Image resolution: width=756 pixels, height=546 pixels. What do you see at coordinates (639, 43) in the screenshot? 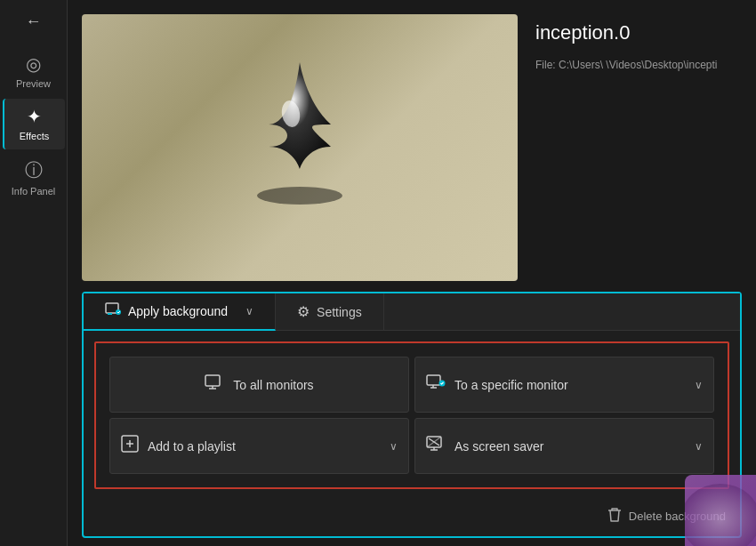
I see `video-info: inception.0 File: C:\Users\ \Videos\Desk…` at bounding box center [639, 43].